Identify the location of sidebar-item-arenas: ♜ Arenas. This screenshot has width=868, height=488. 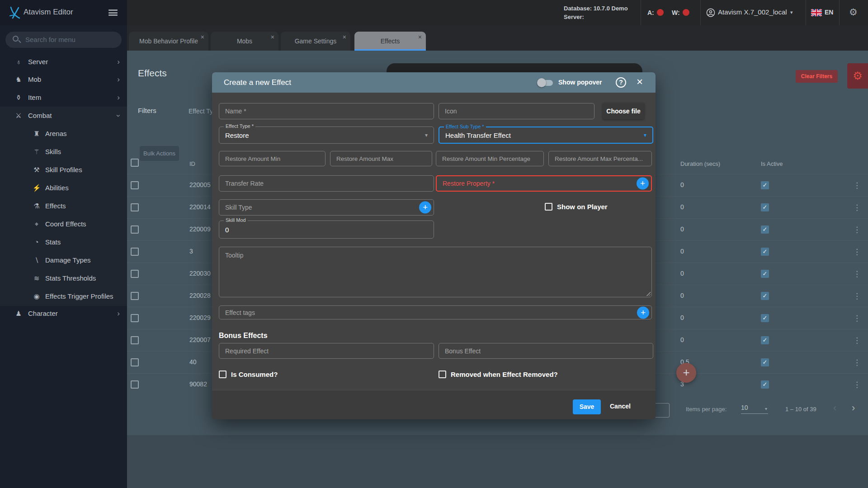
(63, 134).